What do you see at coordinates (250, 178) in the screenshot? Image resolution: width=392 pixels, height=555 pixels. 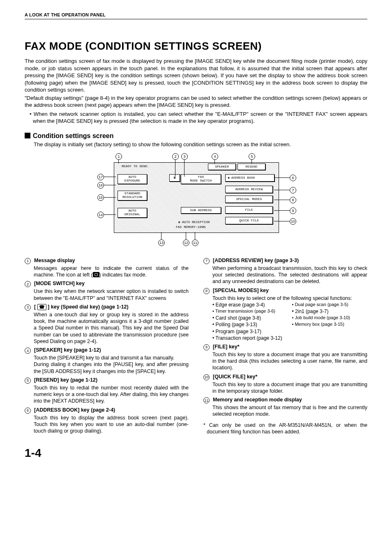 I see `address-book-key: ▶ADDRESS BOOK` at bounding box center [250, 178].